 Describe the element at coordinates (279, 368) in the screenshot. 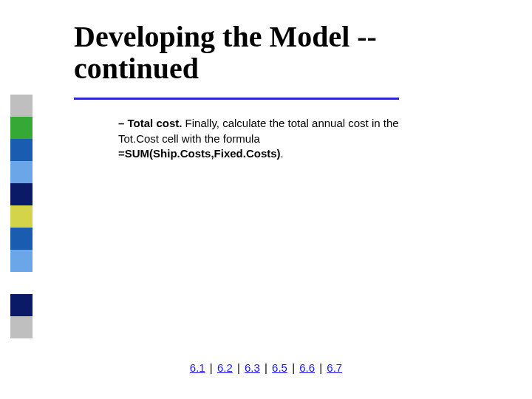

I see `section-link: 6.5` at that location.